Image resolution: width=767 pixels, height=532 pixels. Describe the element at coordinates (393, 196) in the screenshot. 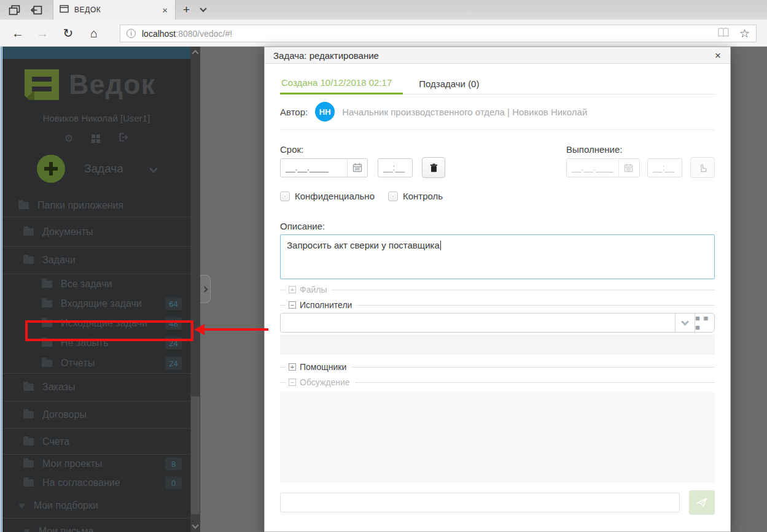

I see `control-checkbox` at that location.